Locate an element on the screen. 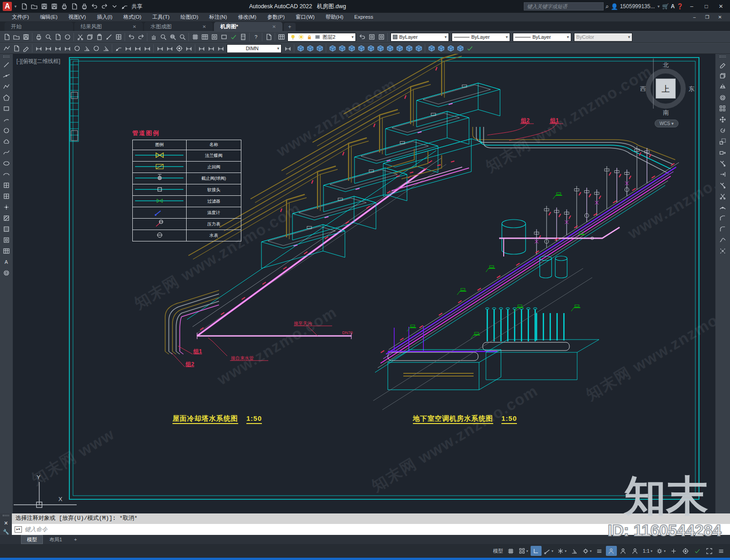 Image resolution: width=730 pixels, height=560 pixels. dim-jogged-icon is located at coordinates (87, 48).